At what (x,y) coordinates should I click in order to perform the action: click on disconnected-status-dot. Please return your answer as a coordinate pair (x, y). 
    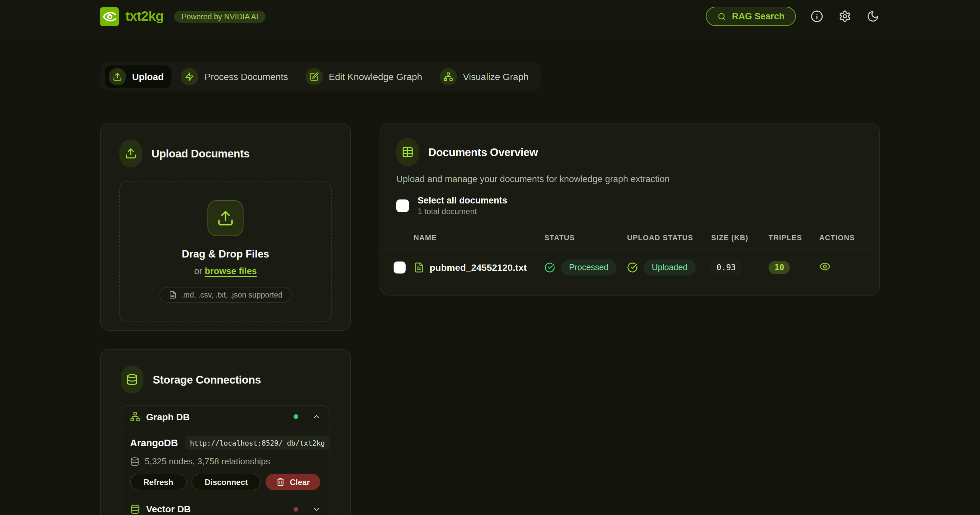
    Looking at the image, I should click on (296, 509).